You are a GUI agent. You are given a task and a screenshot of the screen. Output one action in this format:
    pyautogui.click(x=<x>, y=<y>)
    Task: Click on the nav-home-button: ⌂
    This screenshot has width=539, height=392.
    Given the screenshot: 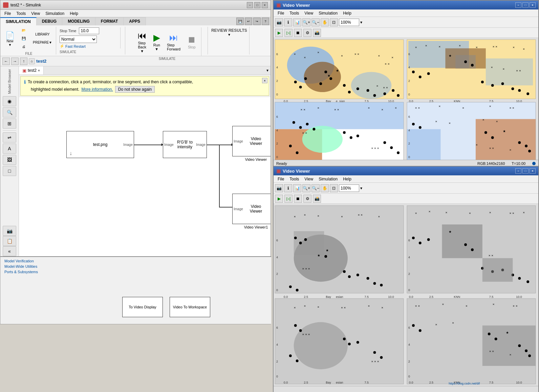 What is the action you would take?
    pyautogui.click(x=32, y=61)
    